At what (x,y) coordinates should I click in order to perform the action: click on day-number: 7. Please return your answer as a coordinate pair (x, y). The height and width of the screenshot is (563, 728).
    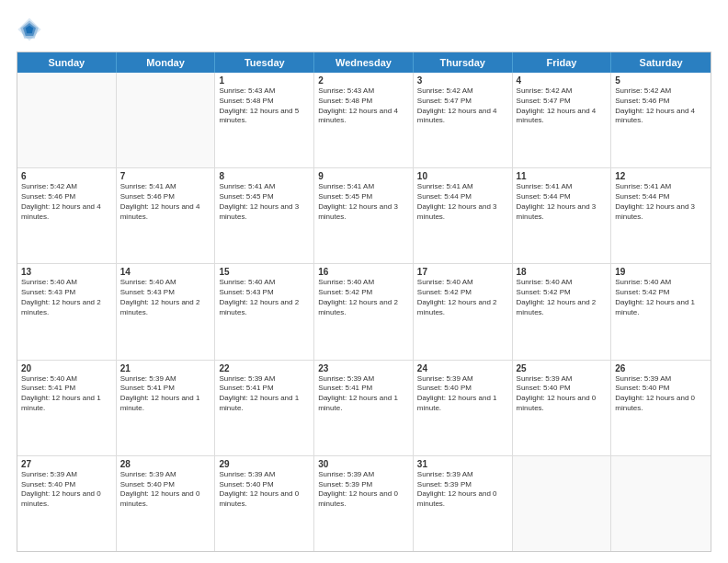
    Looking at the image, I should click on (165, 177).